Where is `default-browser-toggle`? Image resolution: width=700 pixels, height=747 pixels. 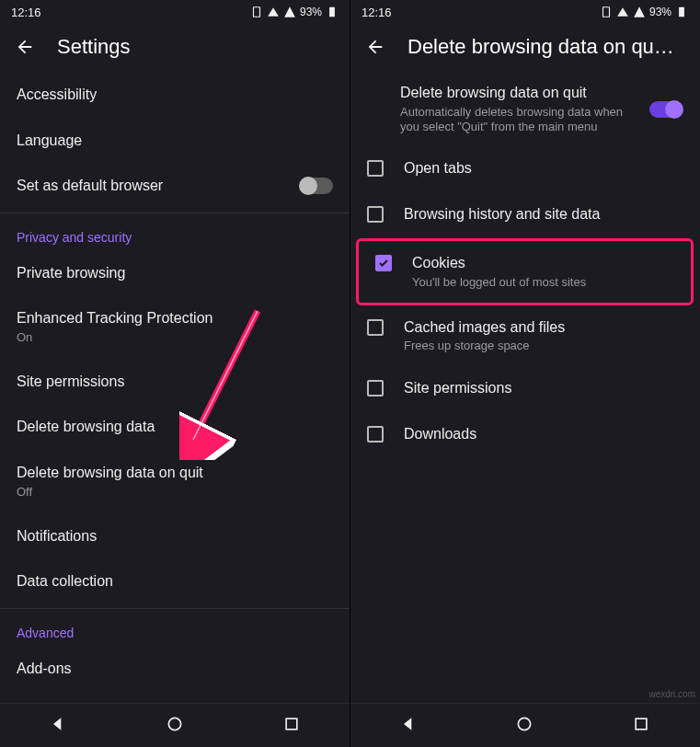 default-browser-toggle is located at coordinates (316, 186).